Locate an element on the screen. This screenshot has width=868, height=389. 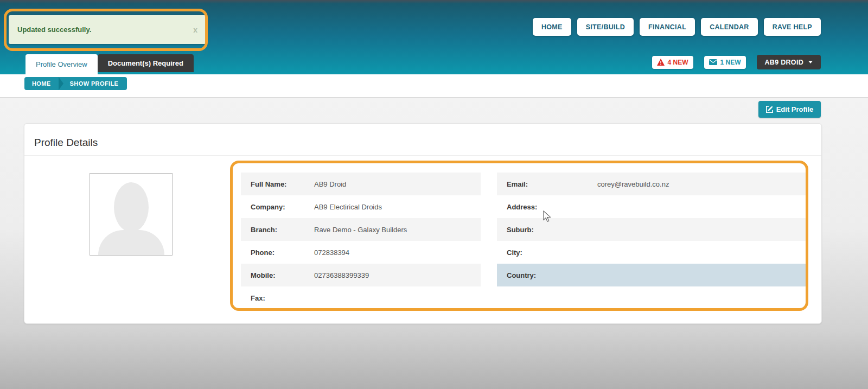
field-row-fax: Fax: is located at coordinates (361, 298).